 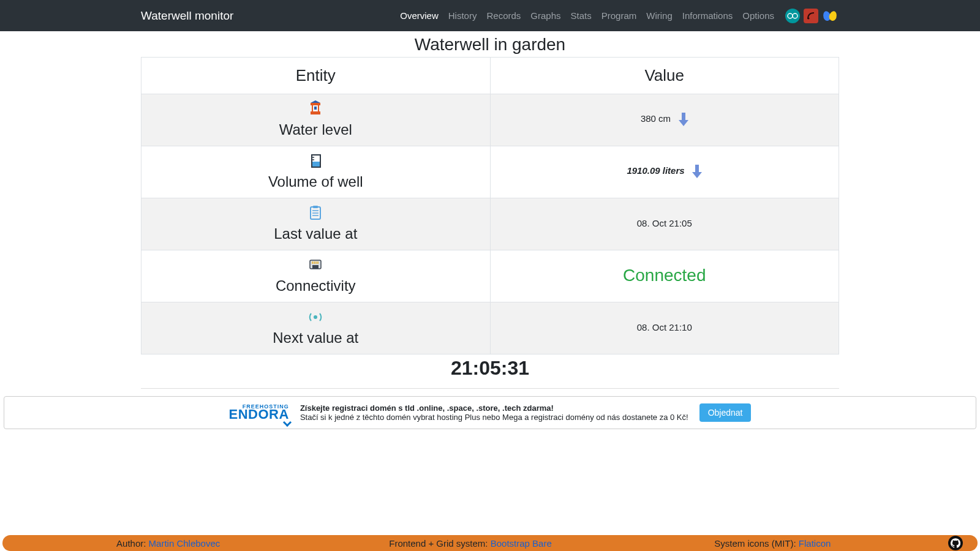 What do you see at coordinates (490, 45) in the screenshot?
I see `page-title: Waterwell in garden` at bounding box center [490, 45].